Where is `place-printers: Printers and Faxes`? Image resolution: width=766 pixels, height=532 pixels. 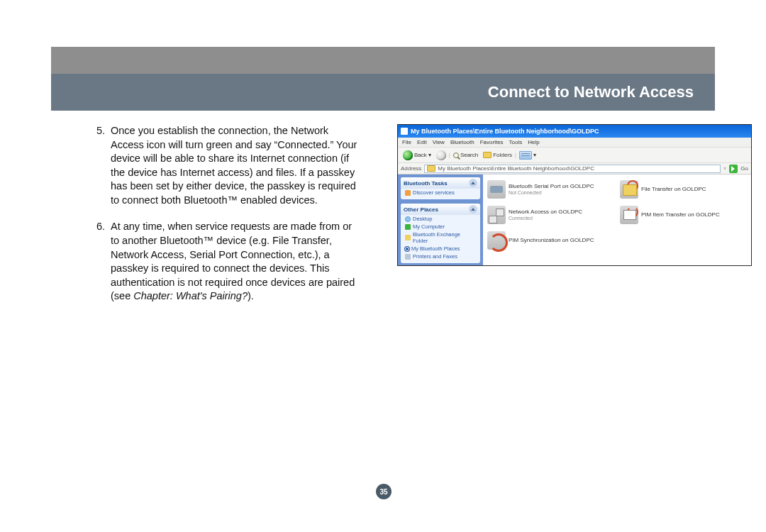 place-printers: Printers and Faxes is located at coordinates (440, 257).